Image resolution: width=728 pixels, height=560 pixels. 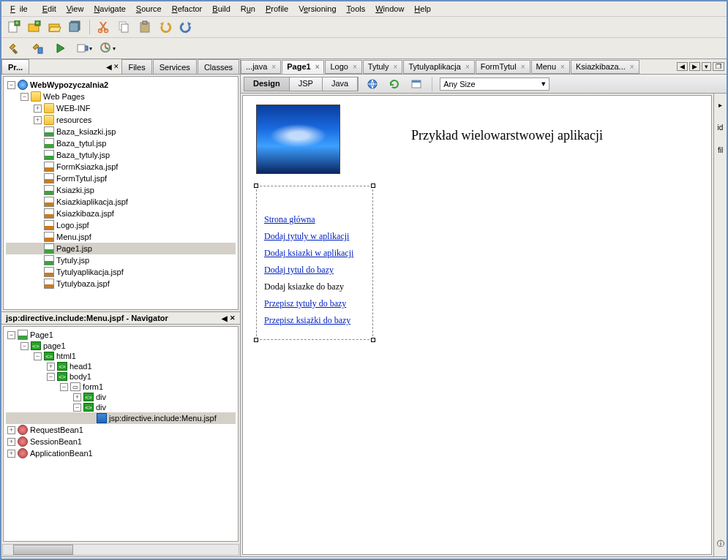 What do you see at coordinates (145, 27) in the screenshot?
I see `paste-icon` at bounding box center [145, 27].